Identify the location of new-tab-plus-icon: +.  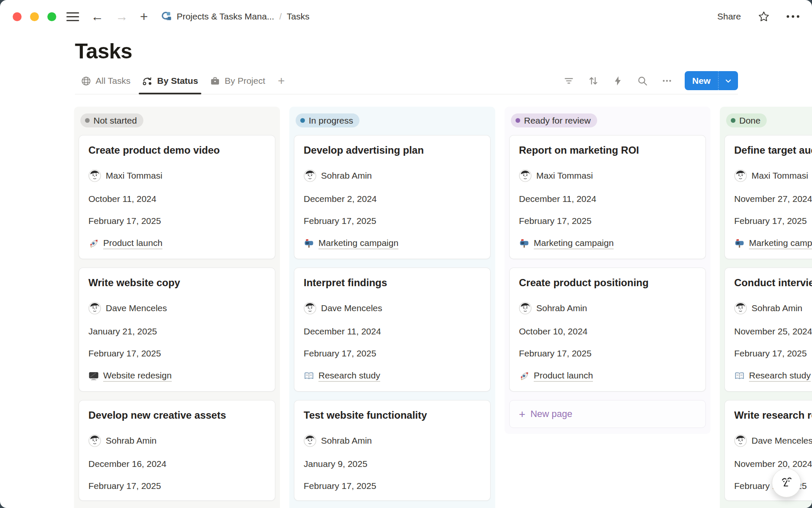
(144, 17).